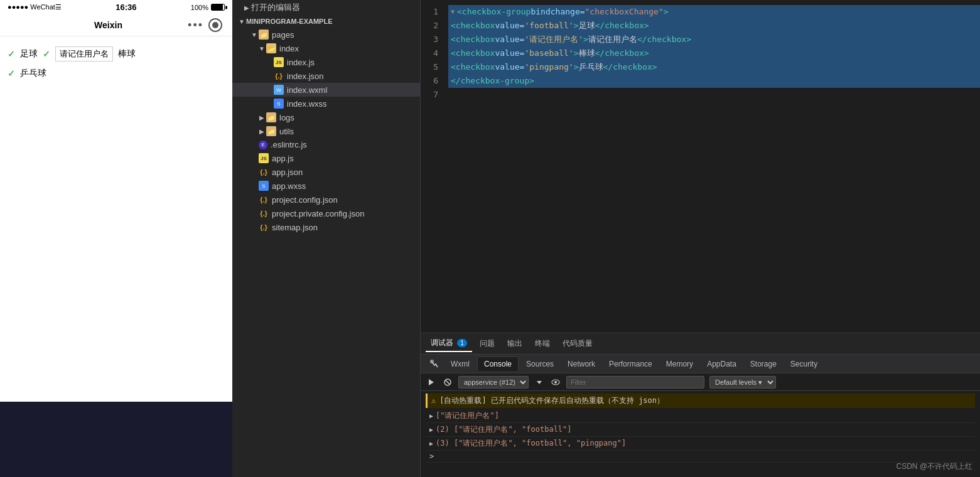 The width and height of the screenshot is (980, 477). What do you see at coordinates (29, 54) in the screenshot?
I see `checkbox-label-football: 足球` at bounding box center [29, 54].